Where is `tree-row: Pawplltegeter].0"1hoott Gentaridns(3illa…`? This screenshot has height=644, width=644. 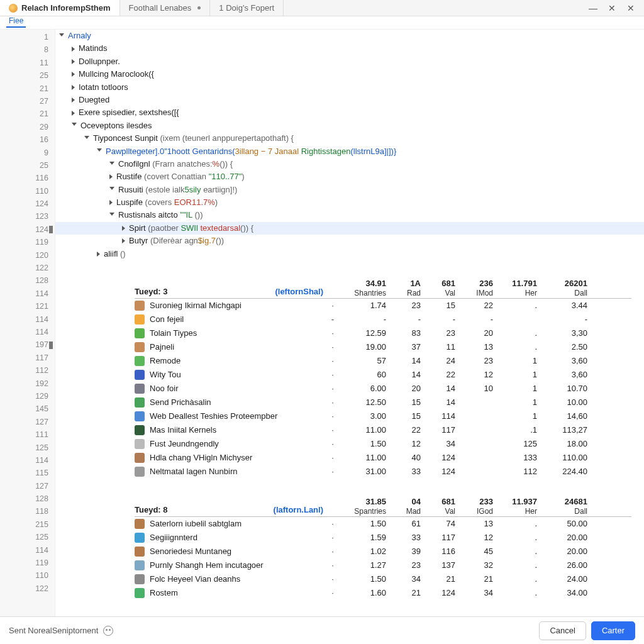
tree-row: Pawplltegeter].0"1hoott Gentaridns(3illa… is located at coordinates (352, 152).